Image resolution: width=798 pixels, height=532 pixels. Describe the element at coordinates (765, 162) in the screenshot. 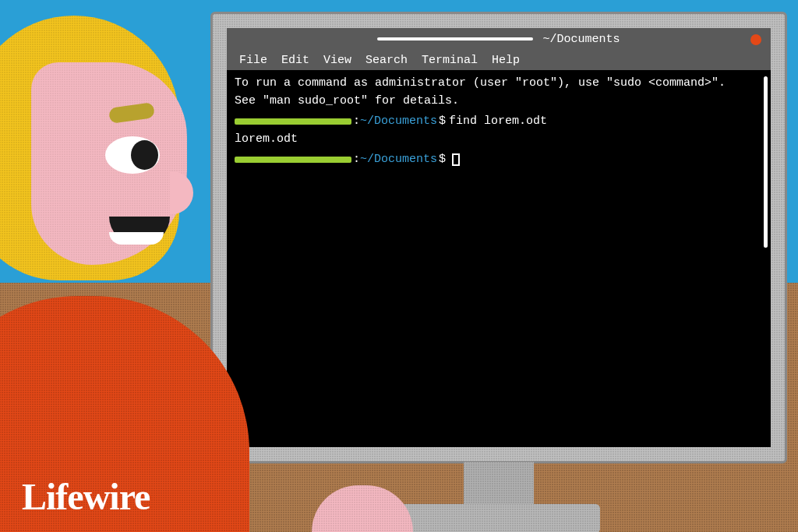

I see `scrollbar` at that location.